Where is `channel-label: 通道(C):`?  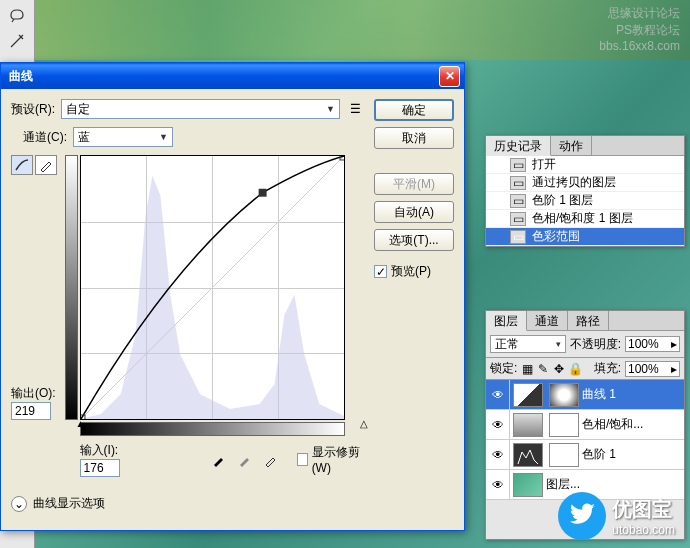
channel-label: 通道(C): is located at coordinates (45, 138).